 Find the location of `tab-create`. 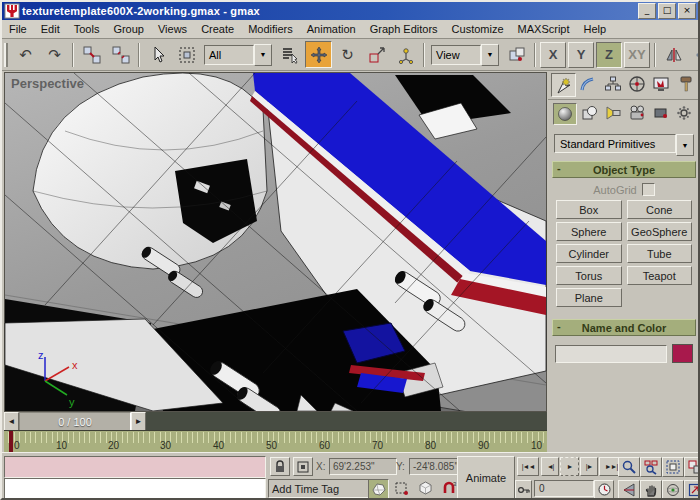

tab-create is located at coordinates (564, 85).